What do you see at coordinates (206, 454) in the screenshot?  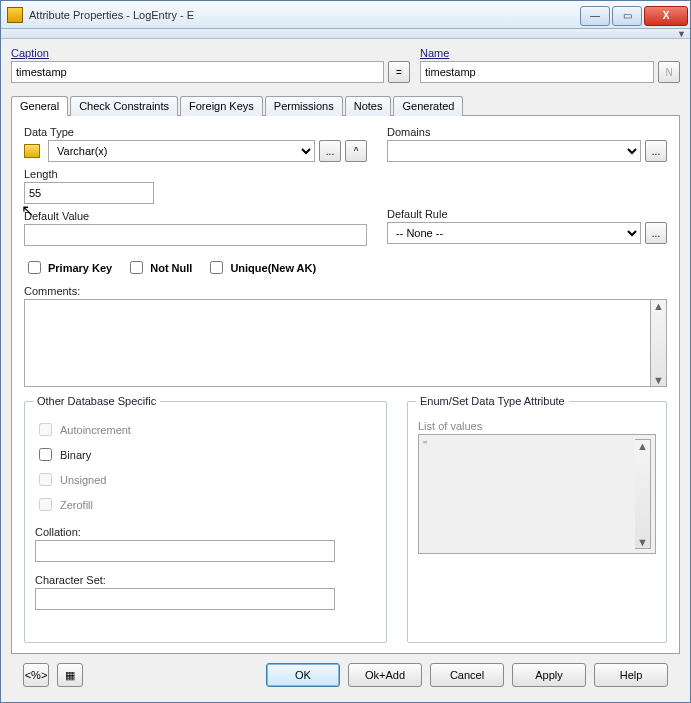 I see `binary-checkbox: Binary` at bounding box center [206, 454].